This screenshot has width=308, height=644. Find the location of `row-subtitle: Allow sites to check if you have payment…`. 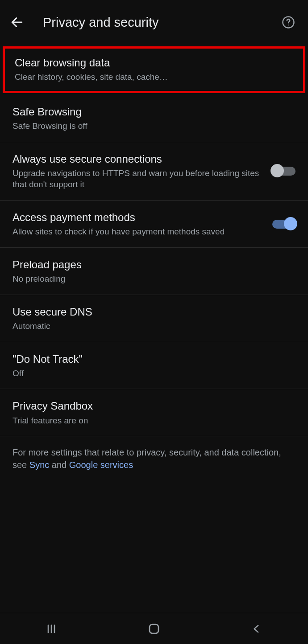

row-subtitle: Allow sites to check if you have payment… is located at coordinates (138, 232).